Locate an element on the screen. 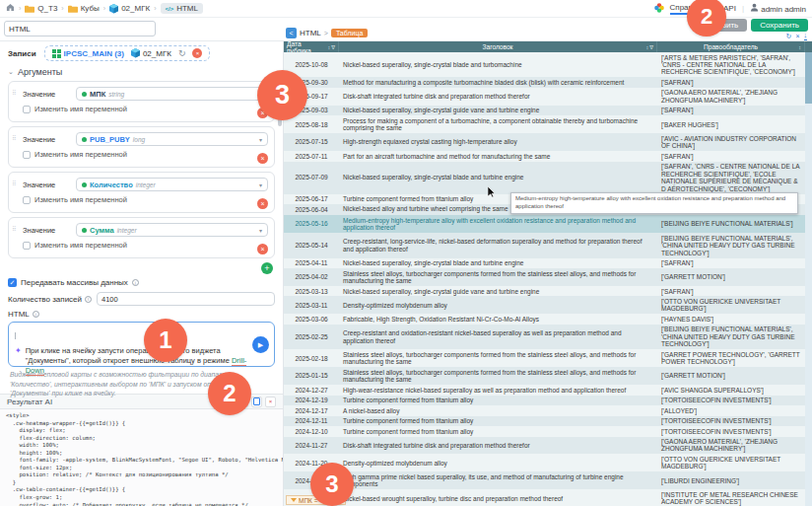 The image size is (812, 506). widget-name-input is located at coordinates (80, 29).